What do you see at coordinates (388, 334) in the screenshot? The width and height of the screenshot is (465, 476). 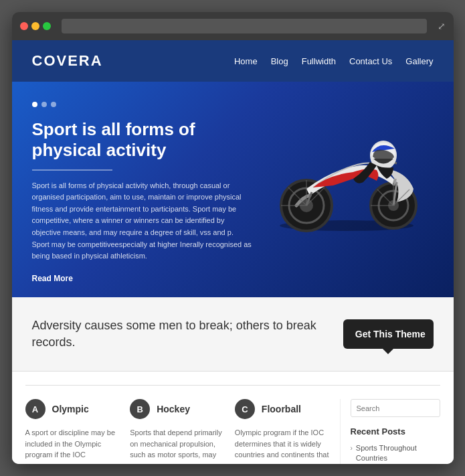 I see `get-theme-button: Get This Theme` at bounding box center [388, 334].